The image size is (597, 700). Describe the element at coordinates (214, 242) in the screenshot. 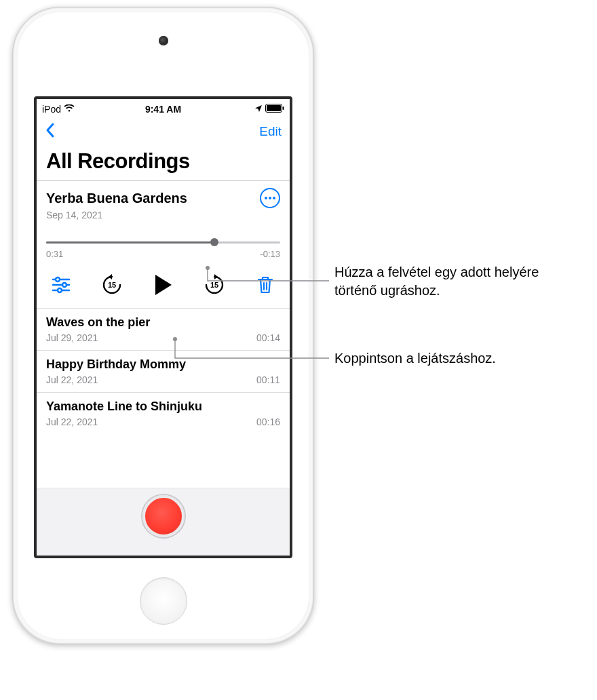

I see `scrubber-knob` at that location.